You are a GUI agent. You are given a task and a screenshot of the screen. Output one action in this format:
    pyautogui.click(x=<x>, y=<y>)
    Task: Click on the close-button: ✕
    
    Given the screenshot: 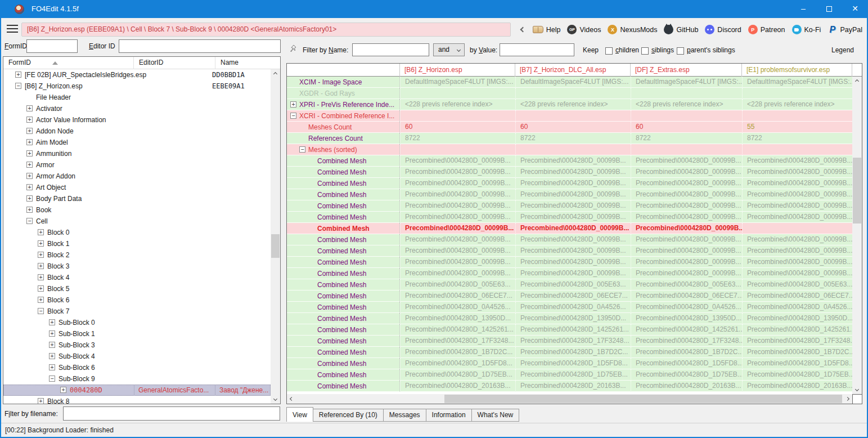 What is the action you would take?
    pyautogui.click(x=855, y=9)
    